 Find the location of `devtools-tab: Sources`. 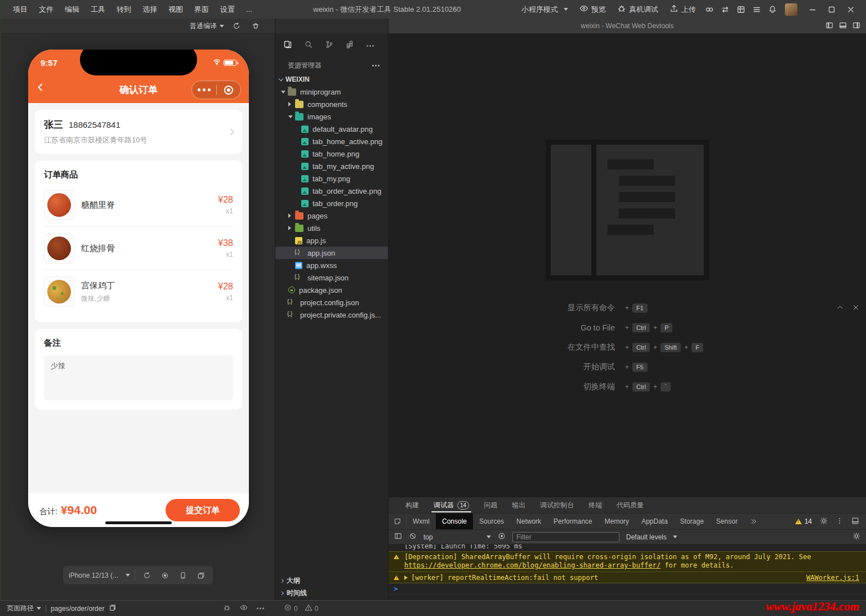

devtools-tab: Sources is located at coordinates (492, 521).